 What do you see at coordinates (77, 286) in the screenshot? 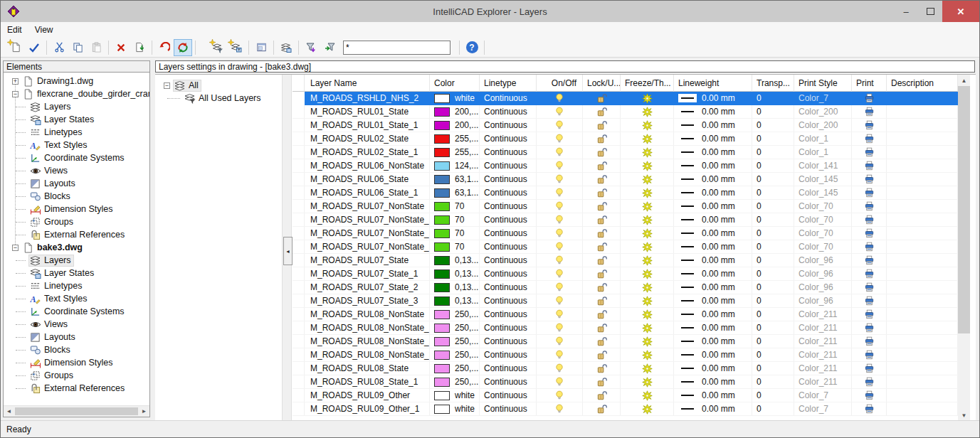
I see `tree-item-linetypes: Linetypes` at bounding box center [77, 286].